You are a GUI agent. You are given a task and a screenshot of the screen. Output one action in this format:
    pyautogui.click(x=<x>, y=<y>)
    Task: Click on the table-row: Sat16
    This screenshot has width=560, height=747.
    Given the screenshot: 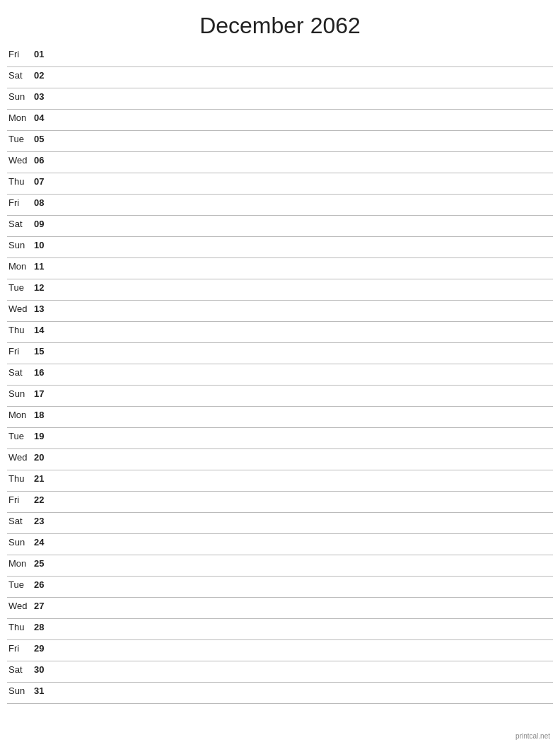 What is the action you would take?
    pyautogui.click(x=280, y=375)
    